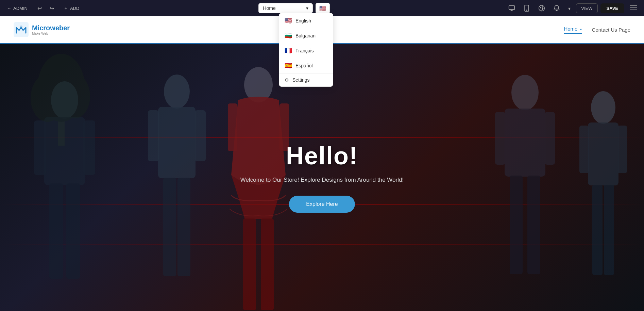 Image resolution: width=644 pixels, height=311 pixels. Describe the element at coordinates (611, 30) in the screenshot. I see `nav-contact: Contact Us Page` at that location.